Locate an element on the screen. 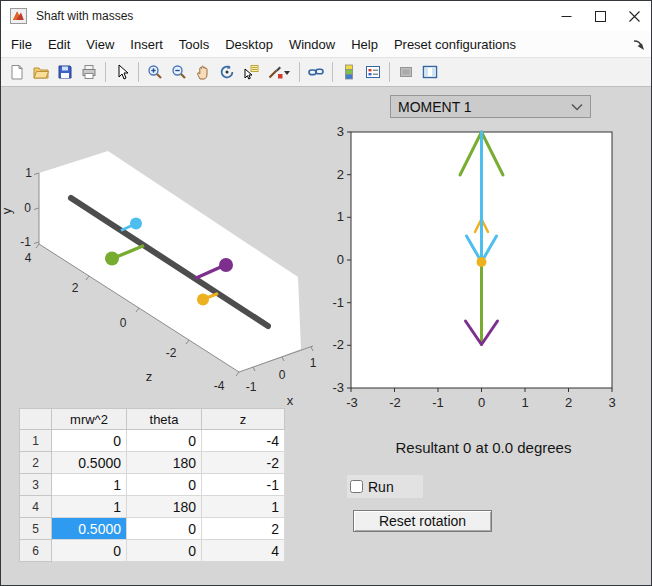  preset-dropdown-value: MOMENT 1 is located at coordinates (435, 107).